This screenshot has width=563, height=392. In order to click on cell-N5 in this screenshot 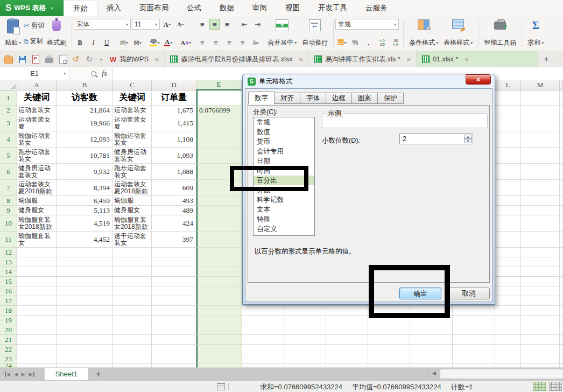, I will do `click(561, 156)`.